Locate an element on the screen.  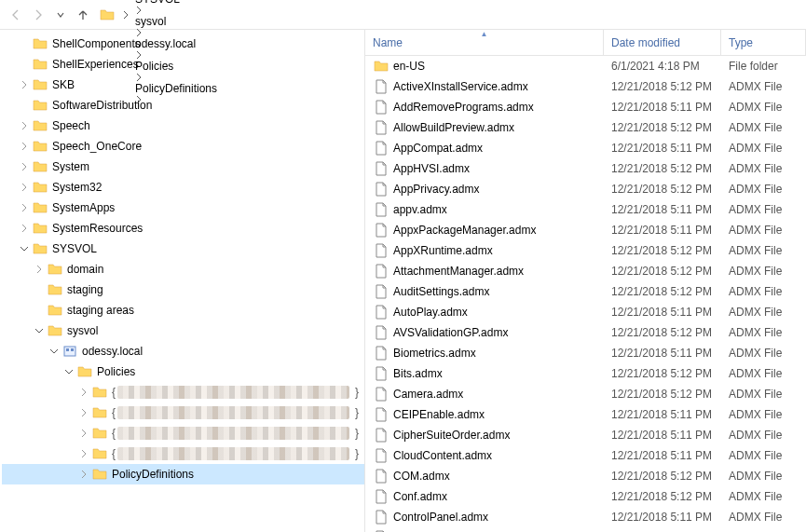
recent-dropdown is located at coordinates (61, 15).